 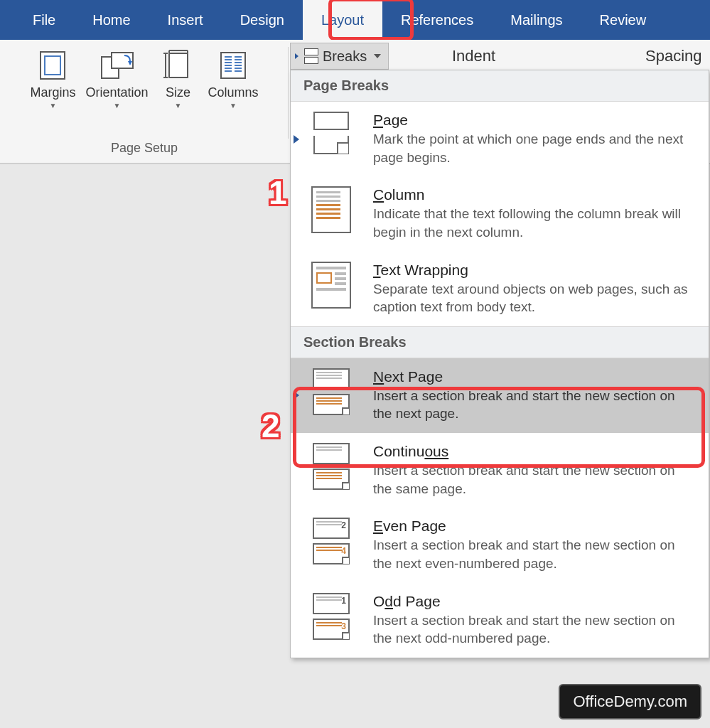 What do you see at coordinates (111, 20) in the screenshot?
I see `tab-home: Home` at bounding box center [111, 20].